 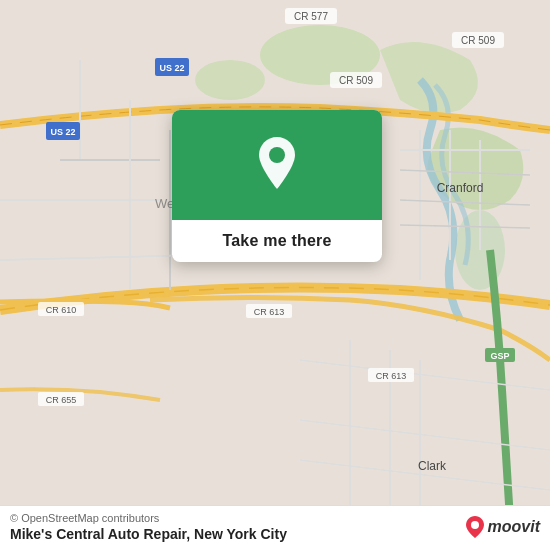 I want to click on svg-text: Cranford, so click(x=460, y=188).